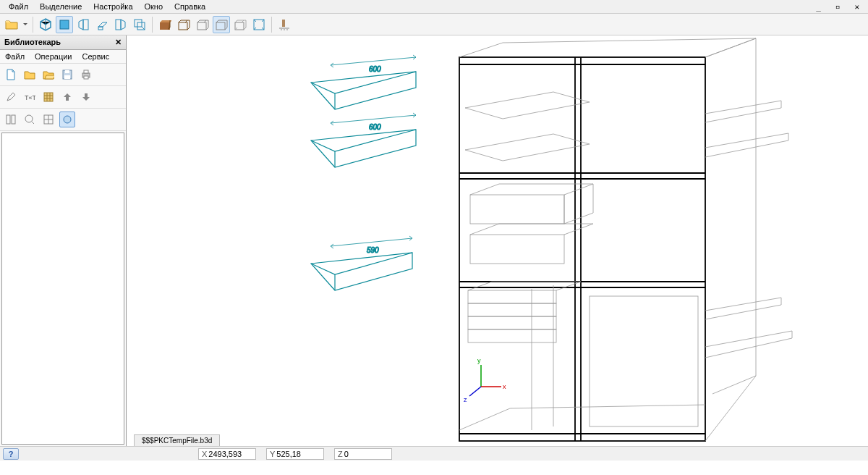  Describe the element at coordinates (30, 119) in the screenshot. I see `view-tool2-button` at that location.